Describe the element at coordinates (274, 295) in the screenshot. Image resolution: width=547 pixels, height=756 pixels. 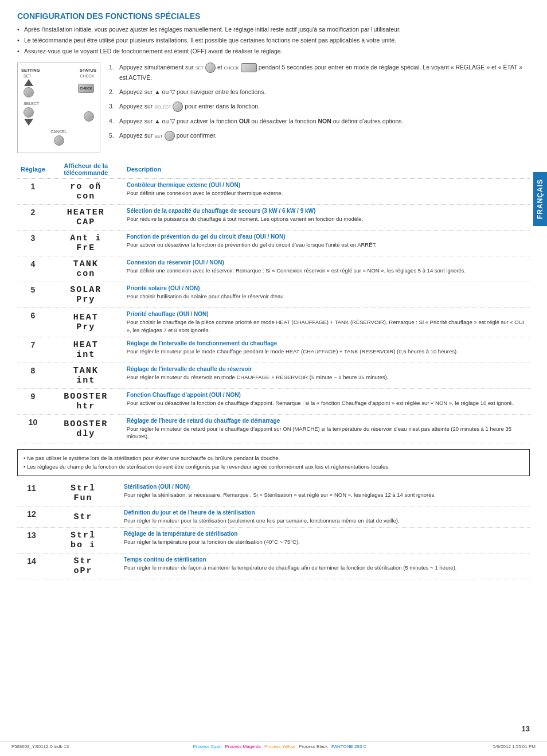
I see `table-row: 5SOLARPryPriorité solaire (OUI / NON)Pou…` at that location.